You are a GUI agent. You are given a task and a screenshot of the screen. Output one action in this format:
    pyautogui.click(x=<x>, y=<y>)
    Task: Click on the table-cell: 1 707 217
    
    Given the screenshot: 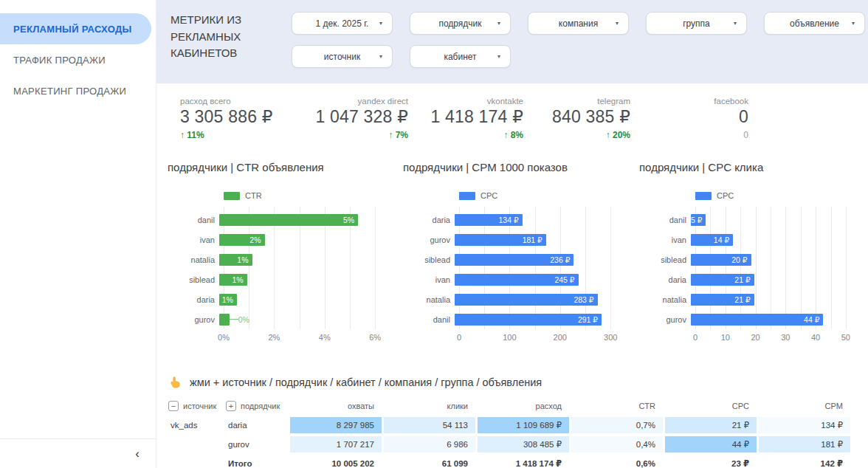 What is the action you would take?
    pyautogui.click(x=336, y=444)
    